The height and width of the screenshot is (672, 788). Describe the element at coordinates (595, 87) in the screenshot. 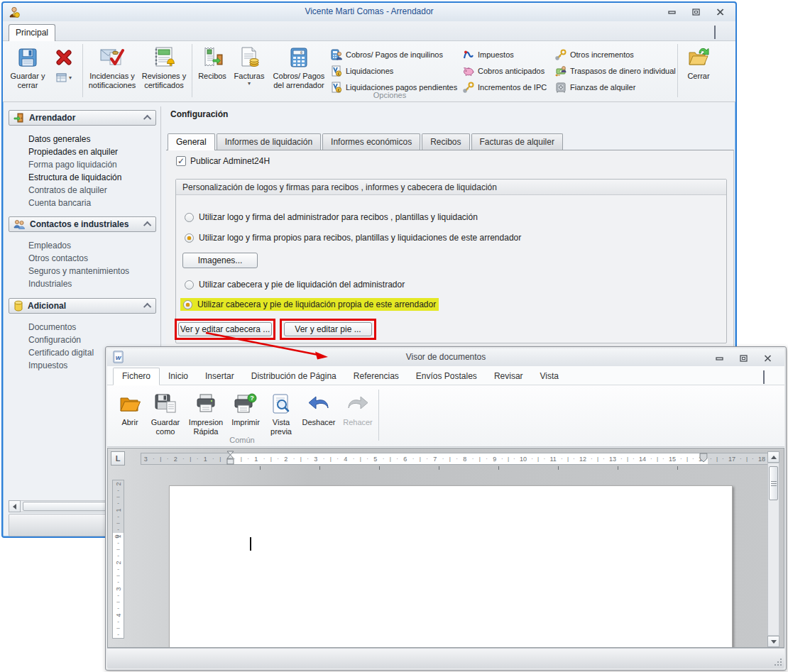

I see `deposits-item: Fianzas de alquiler` at that location.